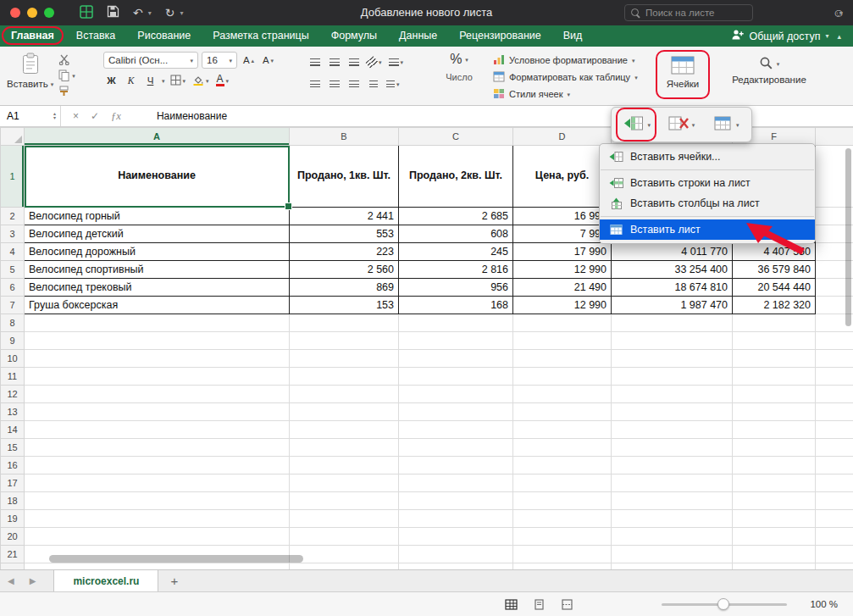 This screenshot has width=853, height=616. I want to click on menu-item-insert-columns: Вставить столбцы на лист, so click(707, 203).